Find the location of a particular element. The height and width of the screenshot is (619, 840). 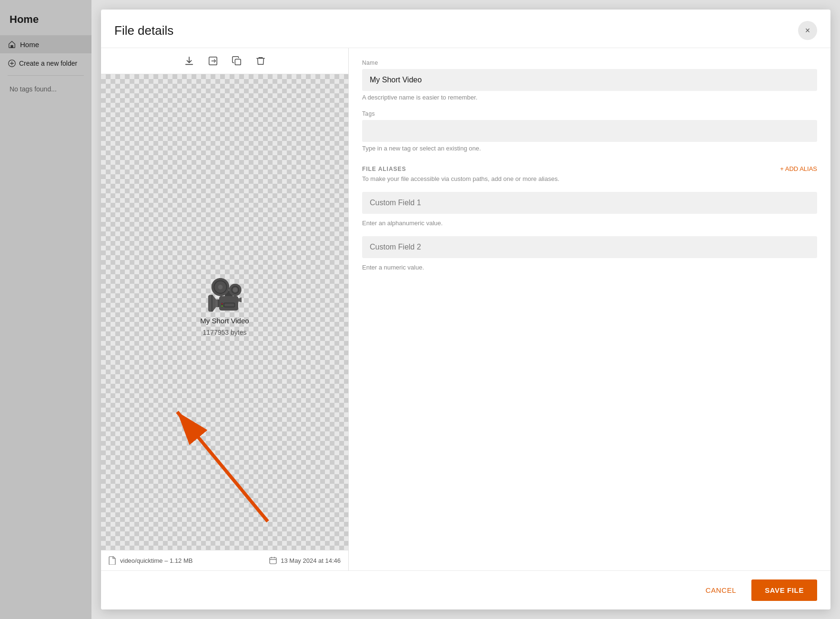

custom-field-1-group: Enter an alphanumeric value. is located at coordinates (590, 210).